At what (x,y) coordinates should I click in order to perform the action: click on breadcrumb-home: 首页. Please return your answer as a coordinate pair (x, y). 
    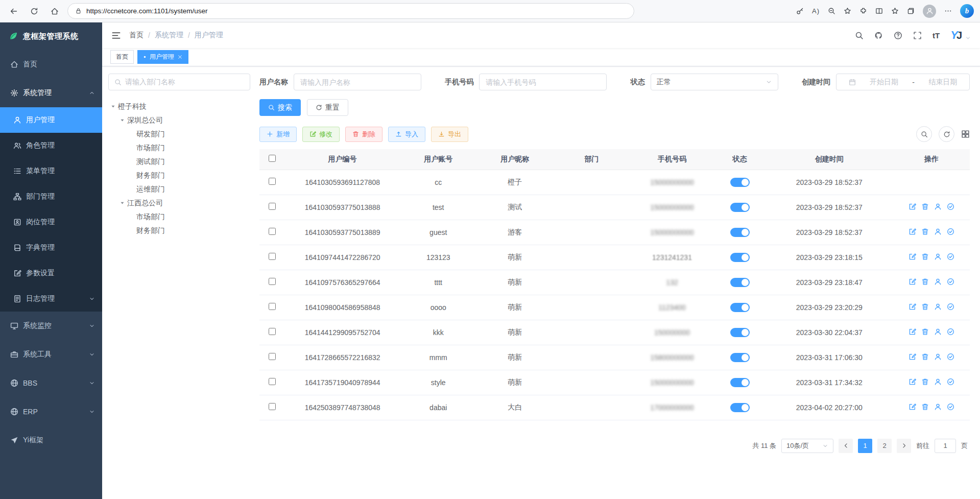
    Looking at the image, I should click on (136, 35).